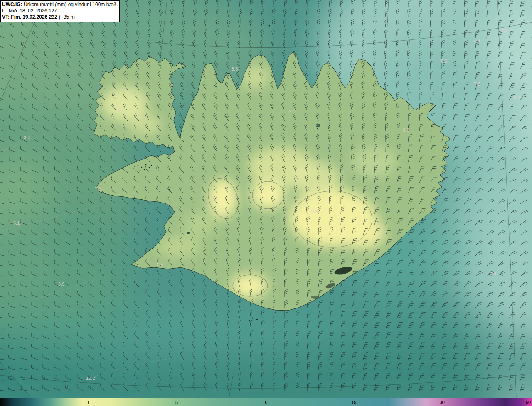 This screenshot has height=406, width=532. What do you see at coordinates (12, 5) in the screenshot?
I see `product-id: UWC/IG:` at bounding box center [12, 5].